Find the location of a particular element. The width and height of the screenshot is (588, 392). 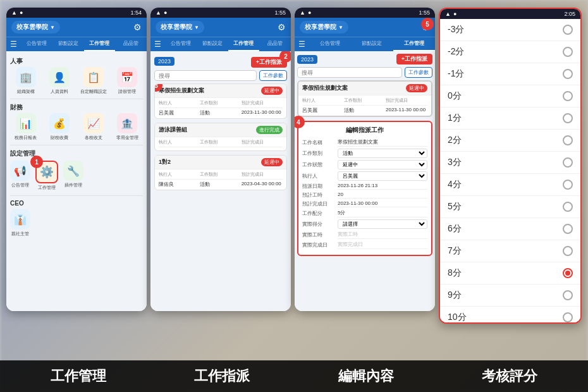

hamburger-3: ☰ is located at coordinates (302, 44).